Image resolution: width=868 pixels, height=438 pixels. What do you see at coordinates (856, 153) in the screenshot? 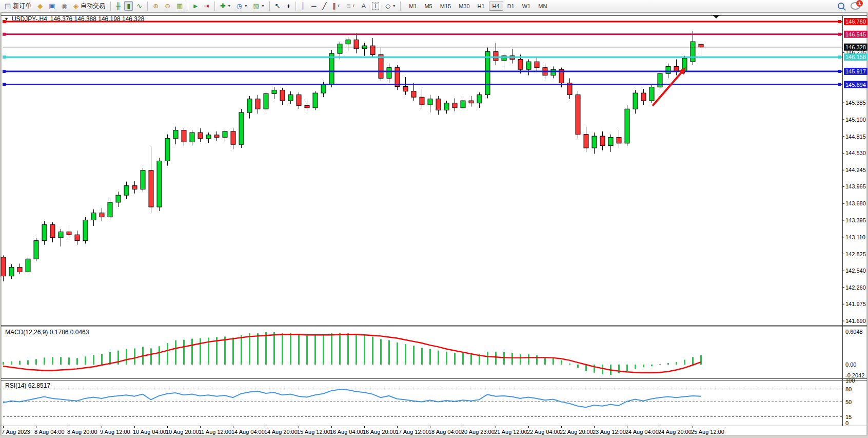
I see `price-tick-label: 144.530` at bounding box center [856, 153].